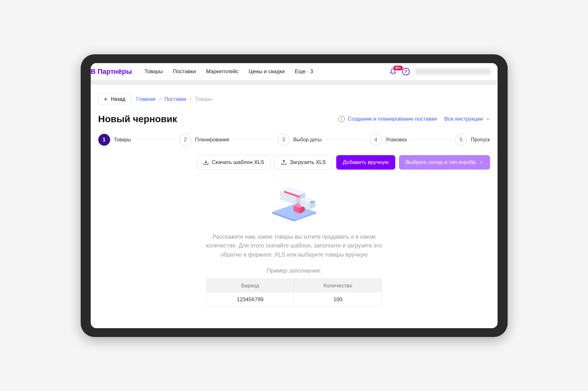  What do you see at coordinates (366, 162) in the screenshot?
I see `add-manual-button: Добавить вручную` at bounding box center [366, 162].